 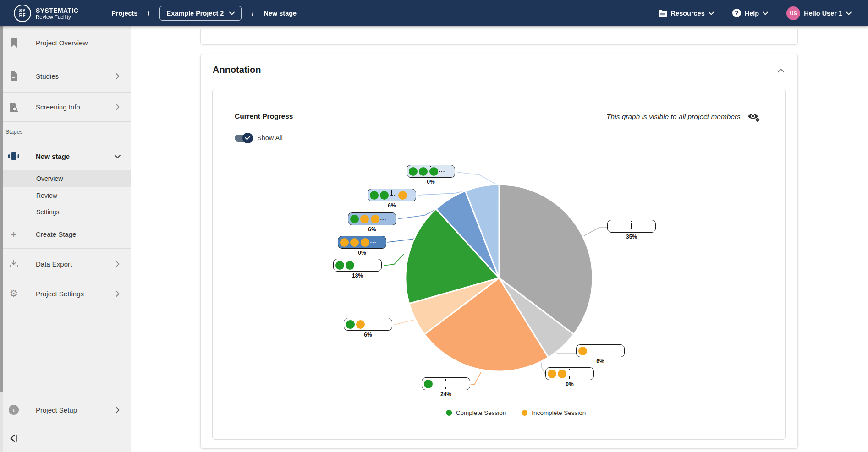 I want to click on resources-menu: Resources, so click(x=687, y=13).